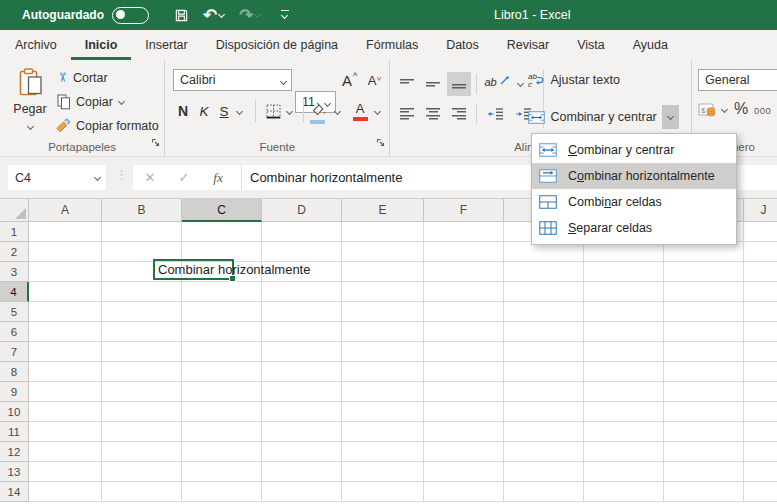 This screenshot has width=777, height=504. What do you see at coordinates (14, 492) in the screenshot?
I see `row-header-14: 14` at bounding box center [14, 492].